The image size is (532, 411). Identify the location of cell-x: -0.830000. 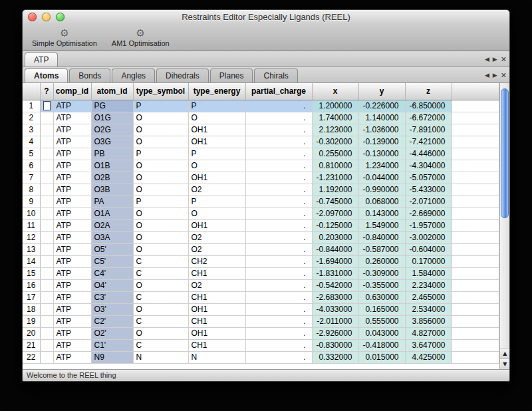
(335, 345).